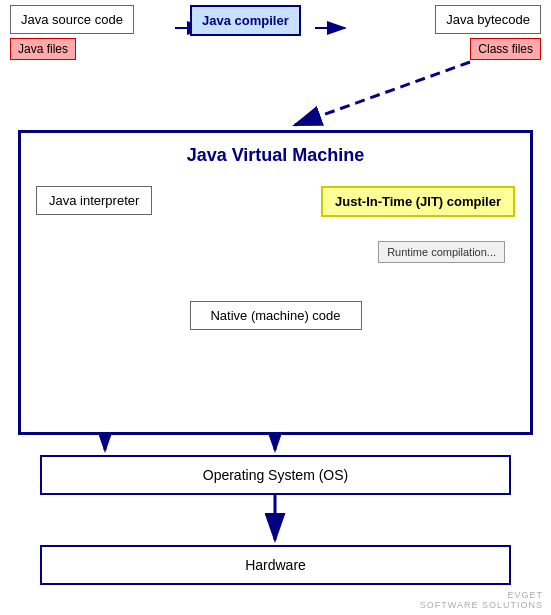 This screenshot has height=615, width=551. I want to click on os-text: Operating System (OS), so click(276, 475).